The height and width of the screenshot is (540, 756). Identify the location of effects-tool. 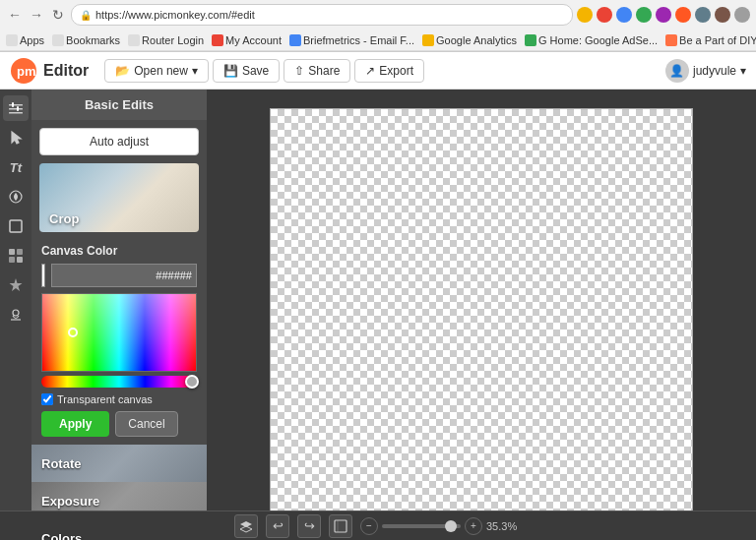
(16, 197).